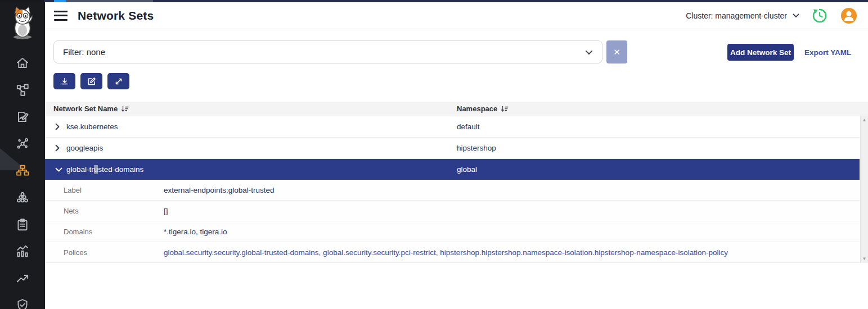 The height and width of the screenshot is (309, 868). What do you see at coordinates (80, 170) in the screenshot?
I see `name-part: global-tr` at bounding box center [80, 170].